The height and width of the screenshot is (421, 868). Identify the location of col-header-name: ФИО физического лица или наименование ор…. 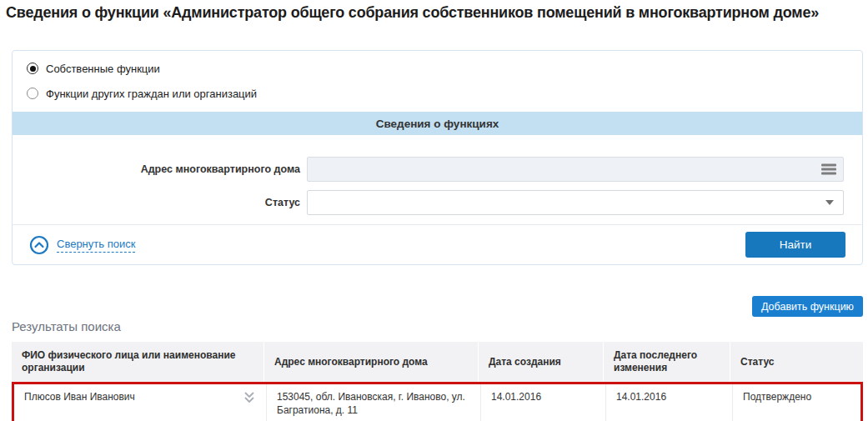
(138, 362).